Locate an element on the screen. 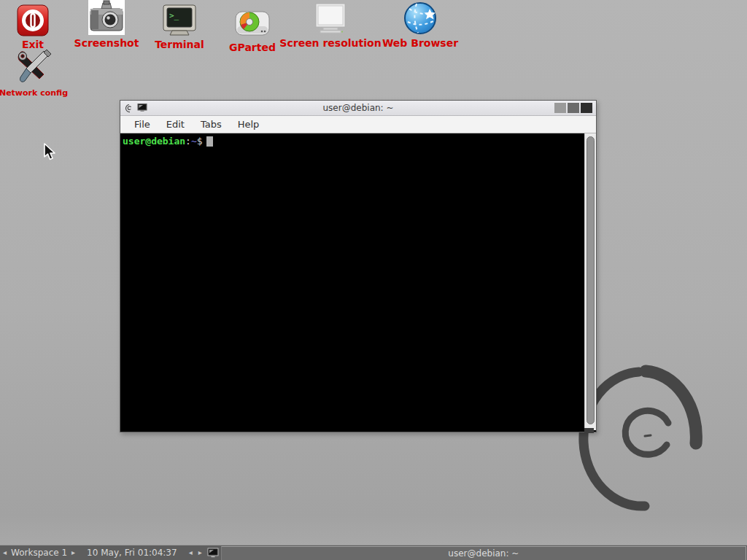 Image resolution: width=747 pixels, height=560 pixels. window-titlebar: user@debian: ~ is located at coordinates (358, 108).